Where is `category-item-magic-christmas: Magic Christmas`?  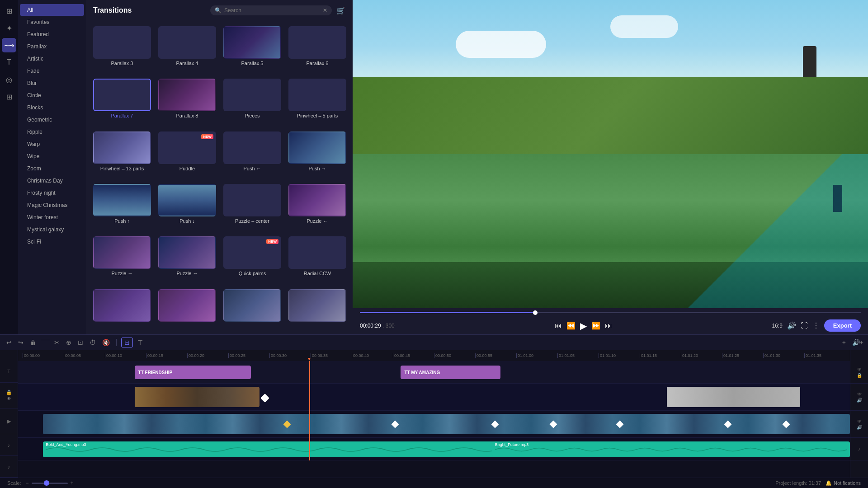 category-item-magic-christmas: Magic Christmas is located at coordinates (52, 205).